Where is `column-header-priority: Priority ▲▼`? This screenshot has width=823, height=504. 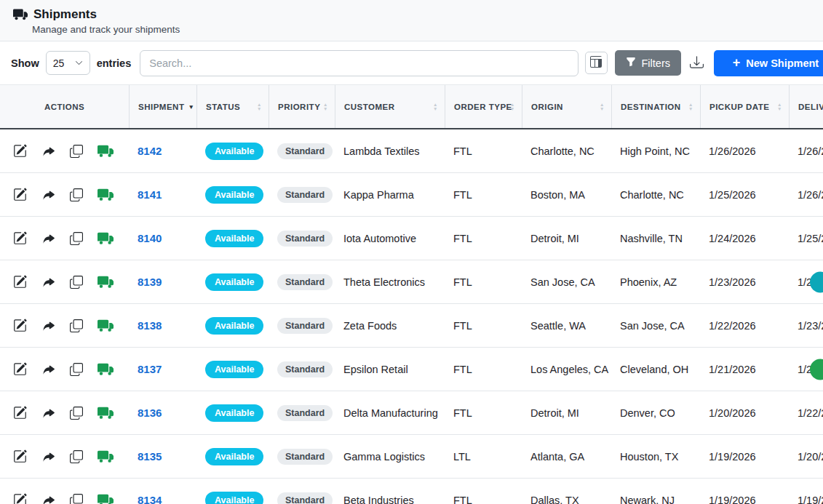
column-header-priority: Priority ▲▼ is located at coordinates (301, 106).